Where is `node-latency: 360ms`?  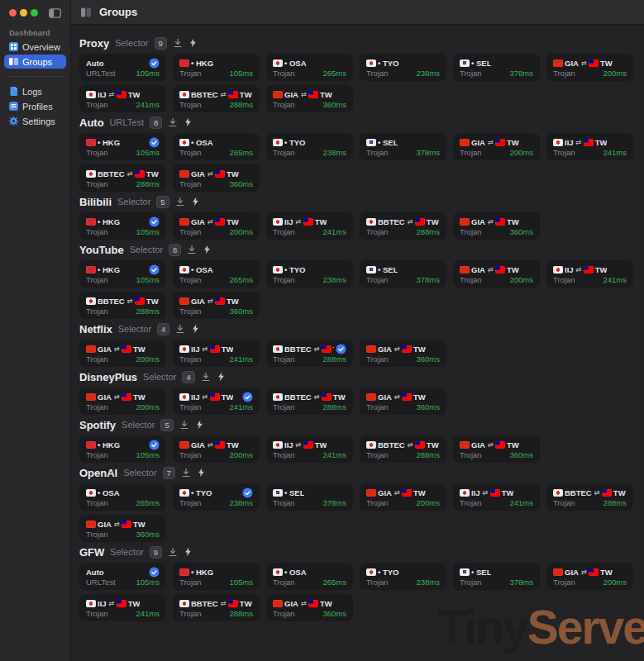 node-latency: 360ms is located at coordinates (334, 613).